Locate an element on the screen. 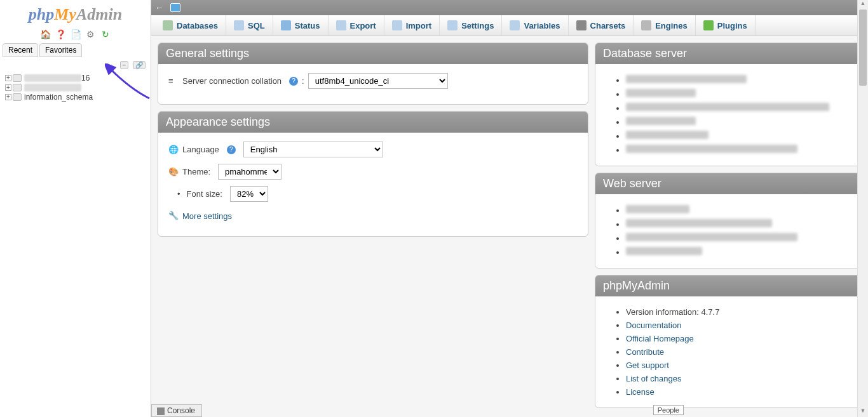 The image size is (868, 417). import-icon is located at coordinates (397, 25).